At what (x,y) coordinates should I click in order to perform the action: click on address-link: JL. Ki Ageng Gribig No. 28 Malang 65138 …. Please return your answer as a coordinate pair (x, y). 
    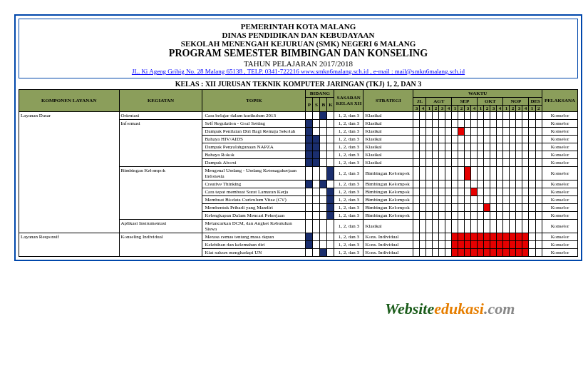
    Looking at the image, I should click on (298, 71).